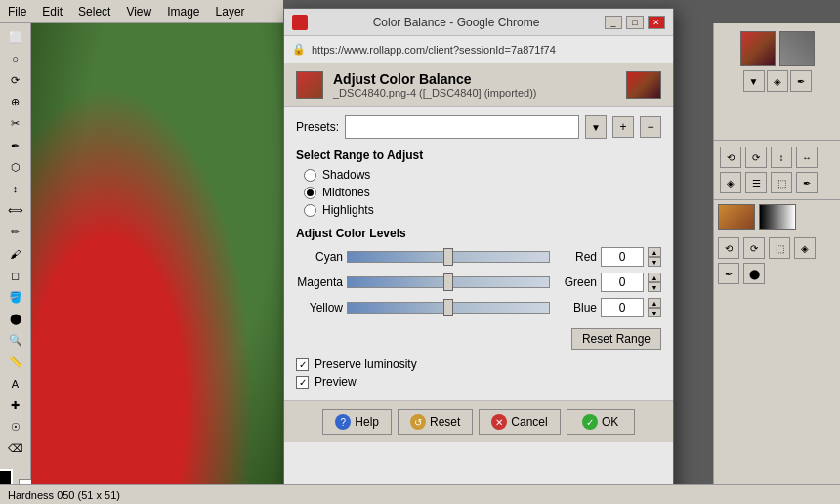  What do you see at coordinates (807, 157) in the screenshot?
I see `right-lower-btn-4: ↔` at bounding box center [807, 157].